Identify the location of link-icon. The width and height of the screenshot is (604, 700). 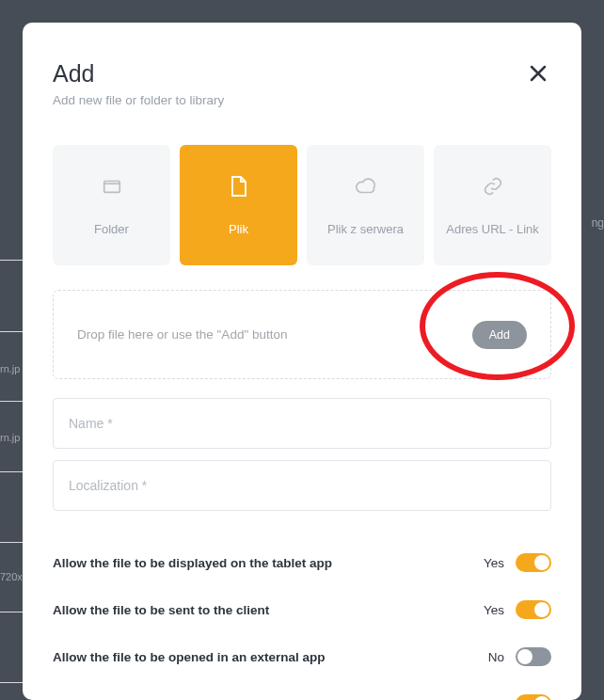
(493, 186).